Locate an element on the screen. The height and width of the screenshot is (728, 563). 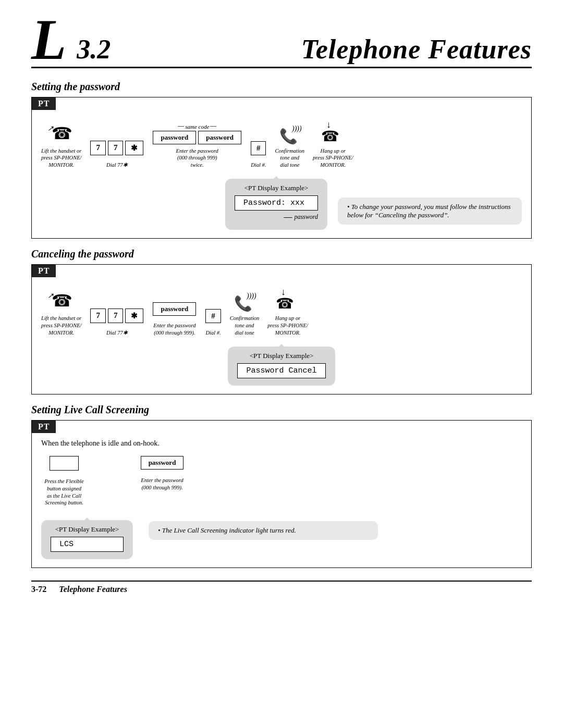
section3-display-label: <PT Display Example> is located at coordinates (88, 529).